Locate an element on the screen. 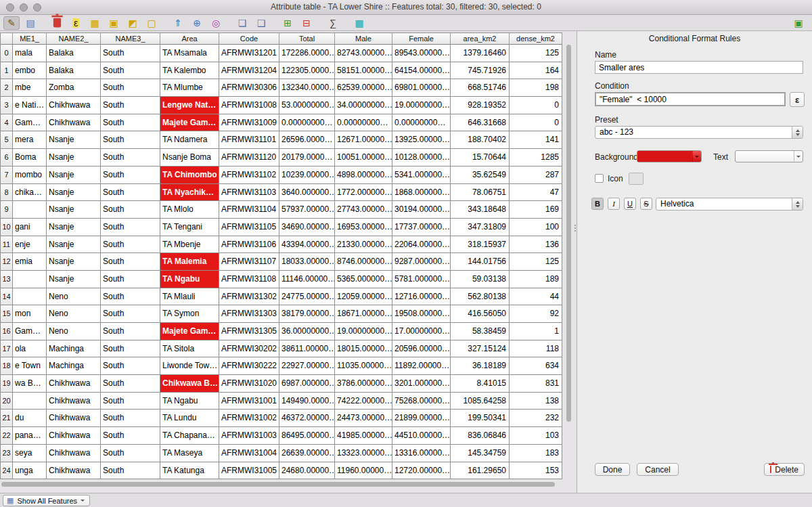 The width and height of the screenshot is (812, 507). cell-area: TA Ngabu is located at coordinates (189, 401).